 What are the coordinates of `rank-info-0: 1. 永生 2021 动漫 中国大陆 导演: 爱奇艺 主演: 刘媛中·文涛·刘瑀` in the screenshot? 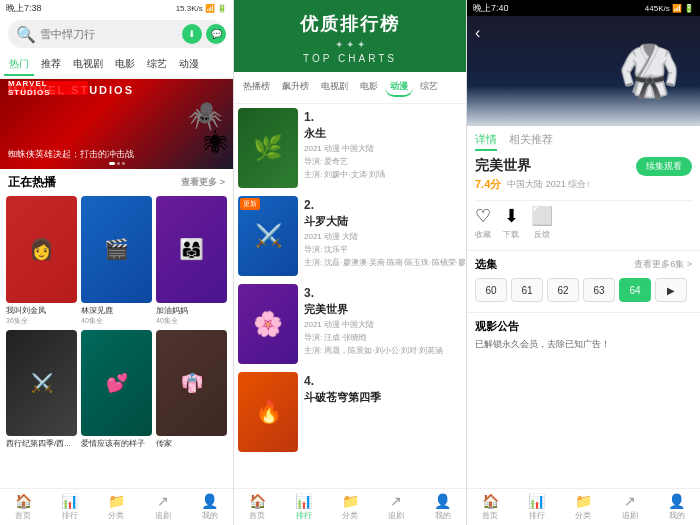 It's located at (383, 148).